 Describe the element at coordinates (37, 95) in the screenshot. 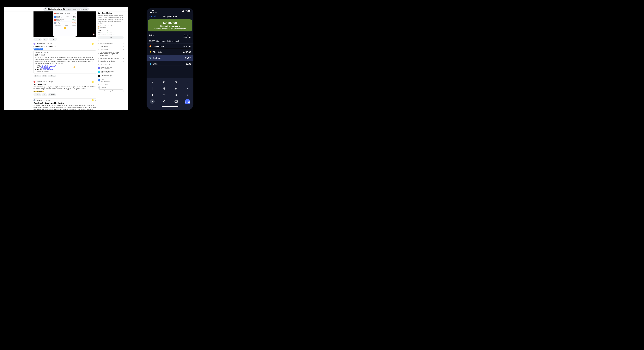

I see `upvote-pill: 4` at that location.